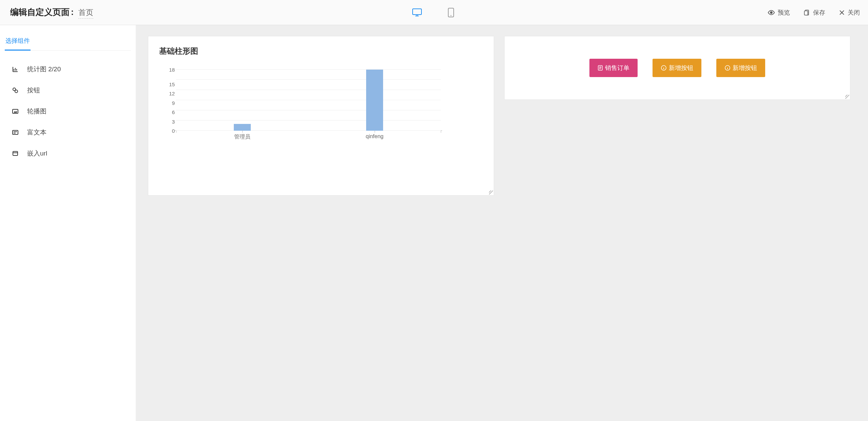 This screenshot has height=421, width=868. I want to click on button-label: 销售订单, so click(617, 68).